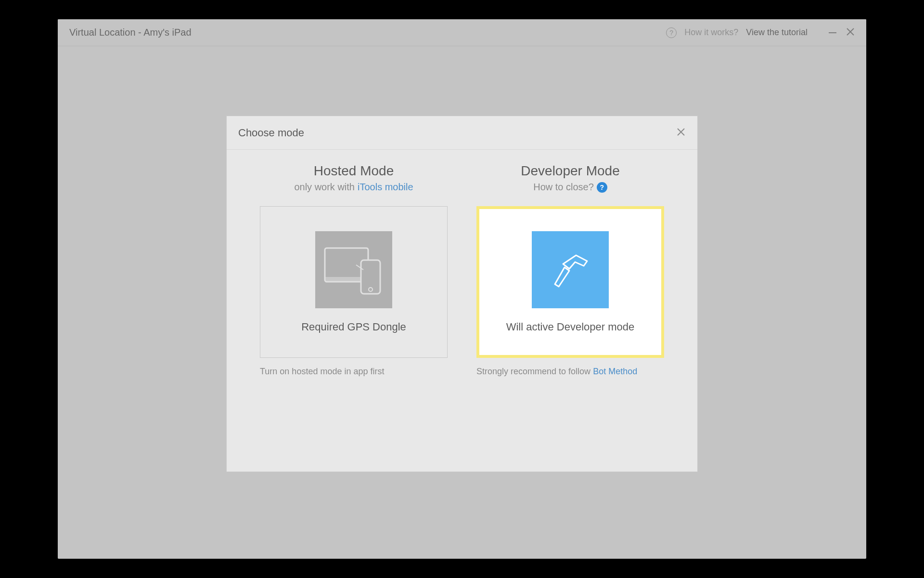 The width and height of the screenshot is (924, 578). What do you see at coordinates (570, 171) in the screenshot?
I see `developer-mode-heading: Developer Mode` at bounding box center [570, 171].